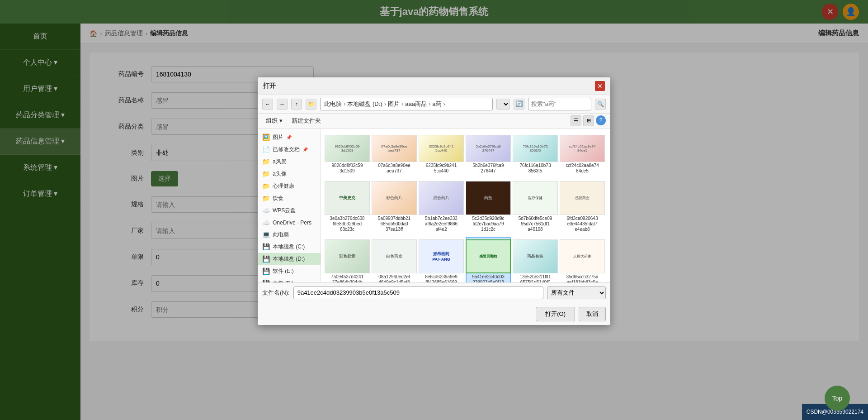 The height and width of the screenshot is (420, 868). What do you see at coordinates (582, 198) in the screenshot?
I see `file-thumbnail: 感冒药盒` at bounding box center [582, 198].